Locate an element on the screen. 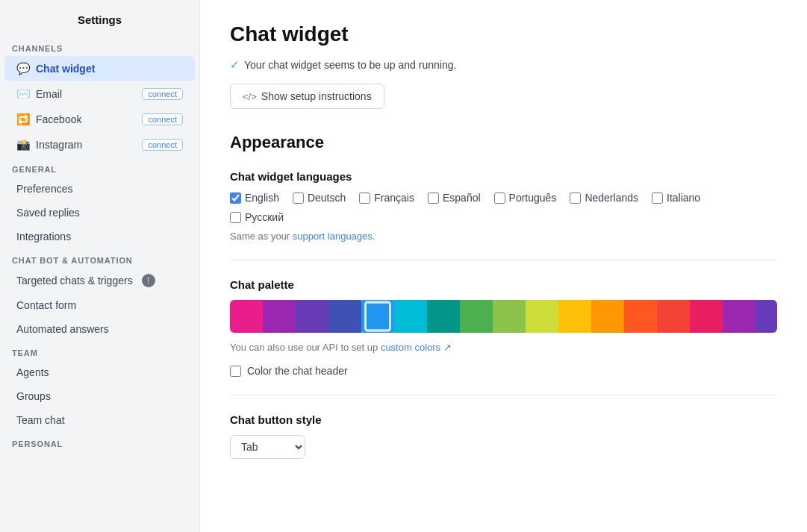  sidebar-item-label: Agents is located at coordinates (33, 372).